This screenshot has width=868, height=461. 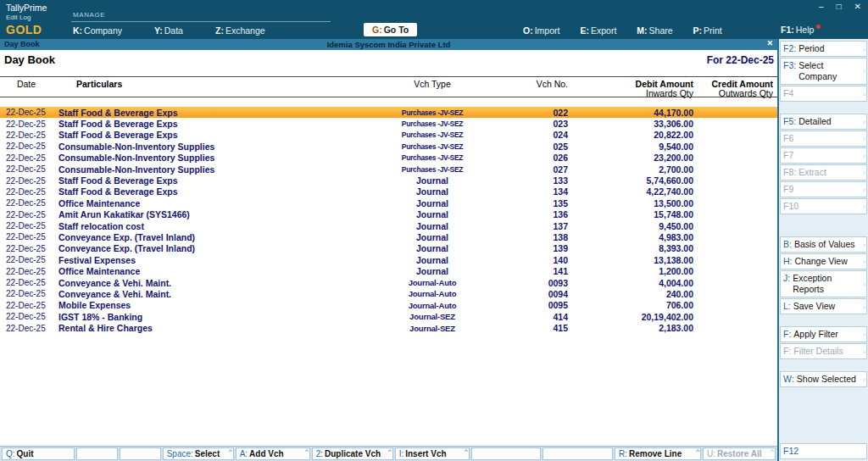 What do you see at coordinates (388, 93) in the screenshot?
I see `table-header-row-2: Inwards Qty Outwards Qty` at bounding box center [388, 93].